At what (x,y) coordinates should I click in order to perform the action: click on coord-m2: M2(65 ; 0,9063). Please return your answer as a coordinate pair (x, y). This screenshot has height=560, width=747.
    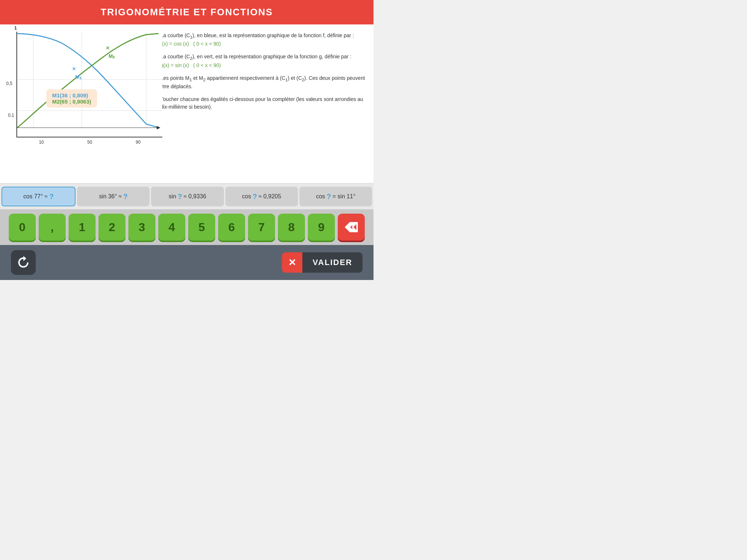
    Looking at the image, I should click on (71, 101).